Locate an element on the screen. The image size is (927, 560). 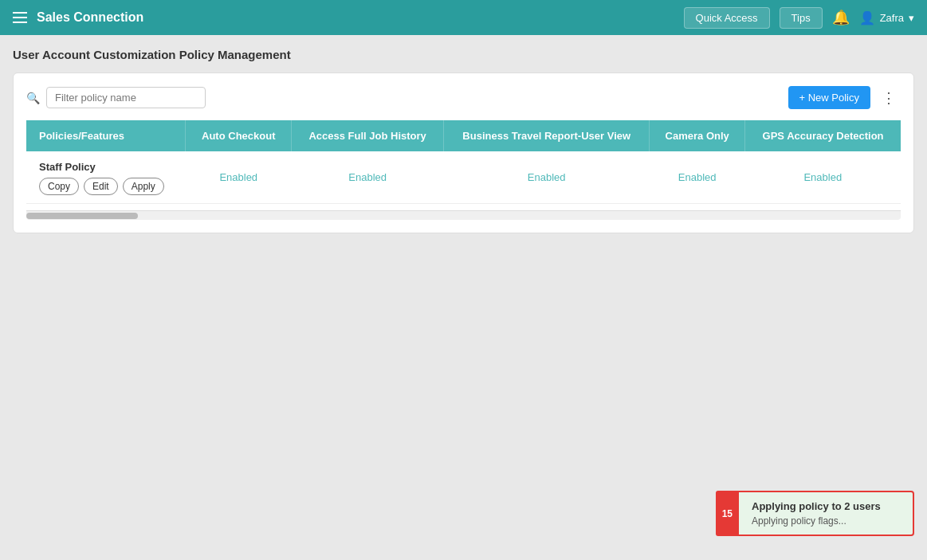
col-policies: Policies/Features is located at coordinates (106, 135).